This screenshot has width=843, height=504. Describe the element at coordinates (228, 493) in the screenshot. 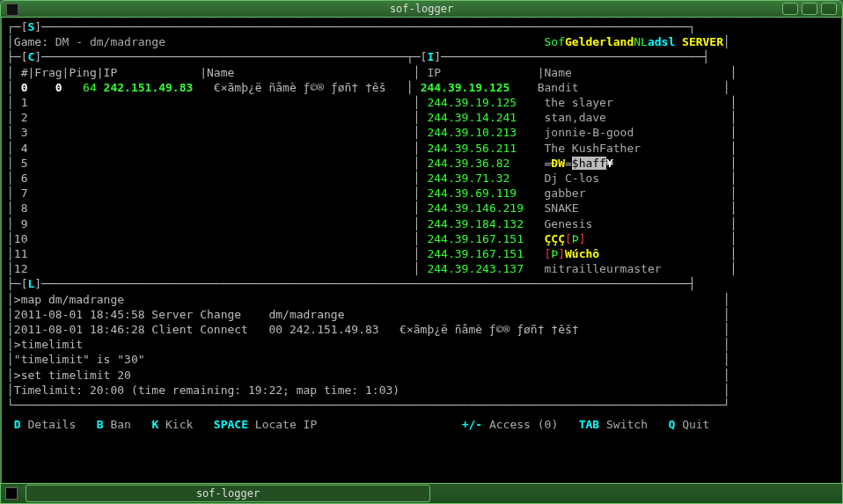

I see `taskbar-item: sof-logger` at that location.